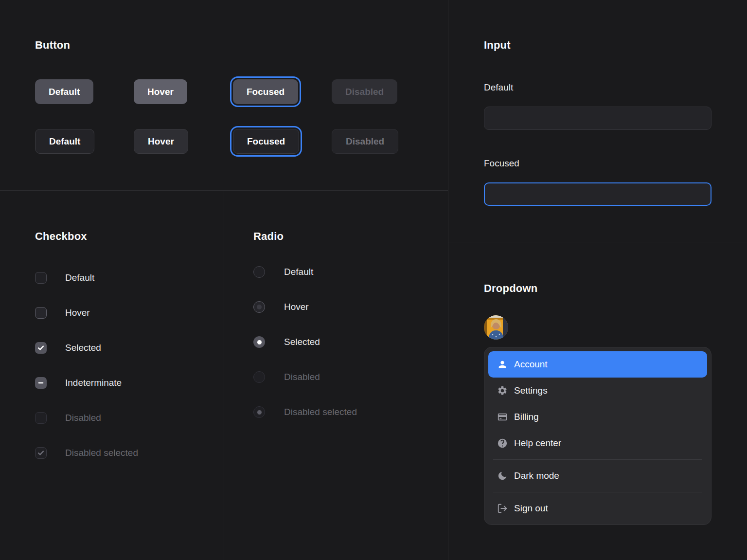 The width and height of the screenshot is (747, 560). Describe the element at coordinates (266, 91) in the screenshot. I see `button-primary-focused: Focused` at that location.